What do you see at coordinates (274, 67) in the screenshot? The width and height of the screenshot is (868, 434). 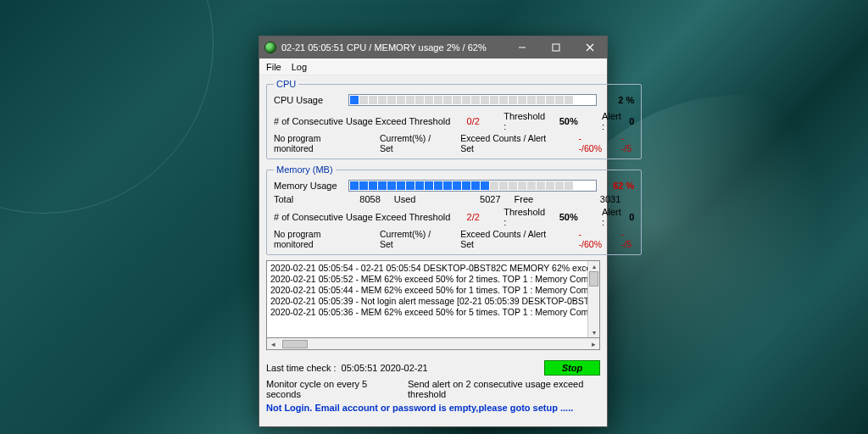 I see `menu-file: File` at bounding box center [274, 67].